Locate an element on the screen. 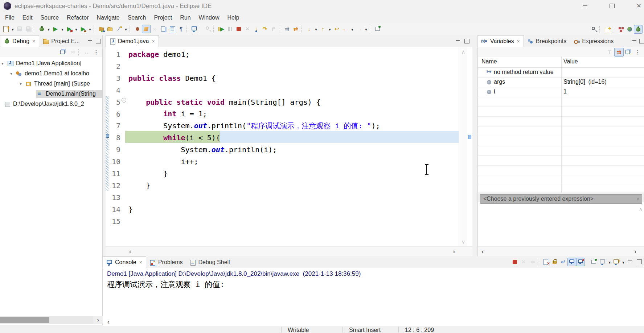 The image size is (644, 333). code-line-14: } is located at coordinates (254, 209).